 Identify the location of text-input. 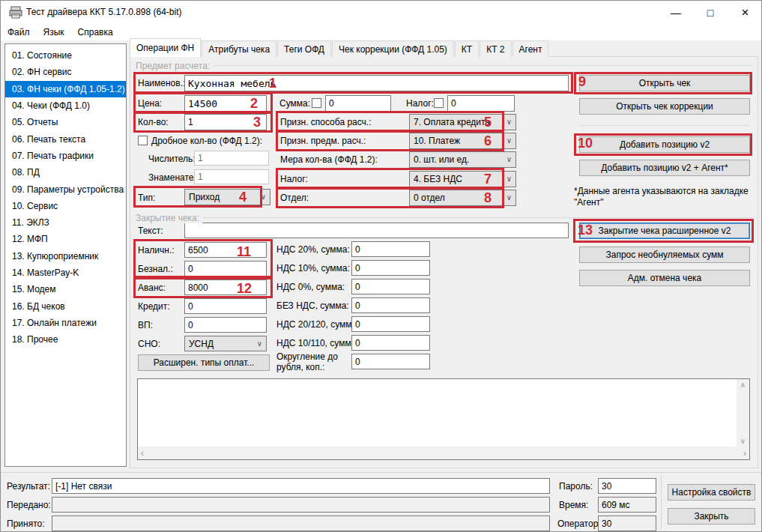
(376, 231).